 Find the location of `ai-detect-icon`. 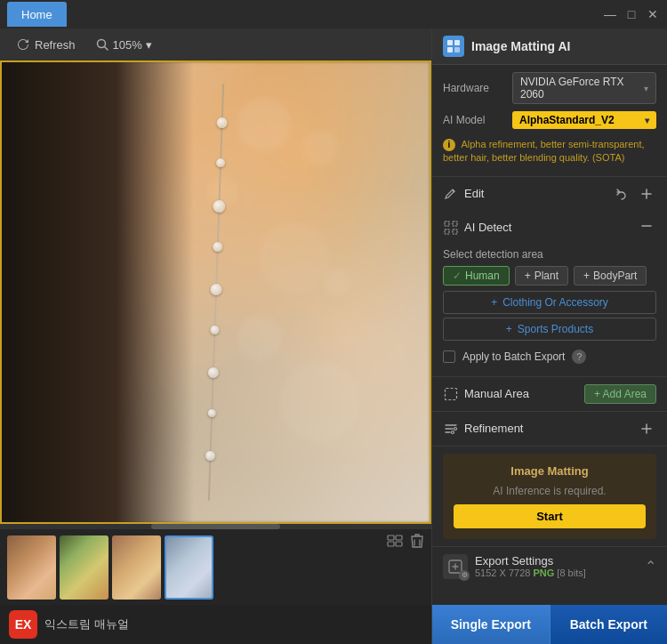

ai-detect-icon is located at coordinates (451, 228).